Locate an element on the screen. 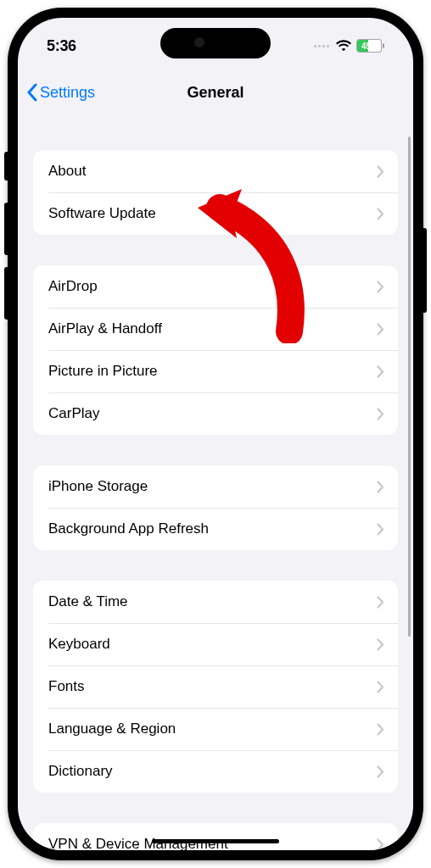 The height and width of the screenshot is (868, 431). cellular-dots-icon is located at coordinates (322, 46).